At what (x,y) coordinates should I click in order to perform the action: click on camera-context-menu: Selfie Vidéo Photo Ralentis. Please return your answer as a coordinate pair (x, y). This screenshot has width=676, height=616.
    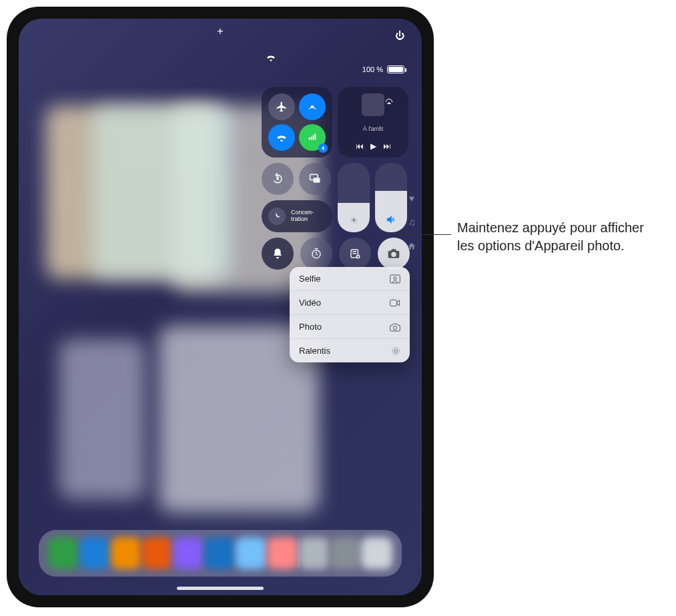
    Looking at the image, I should click on (350, 315).